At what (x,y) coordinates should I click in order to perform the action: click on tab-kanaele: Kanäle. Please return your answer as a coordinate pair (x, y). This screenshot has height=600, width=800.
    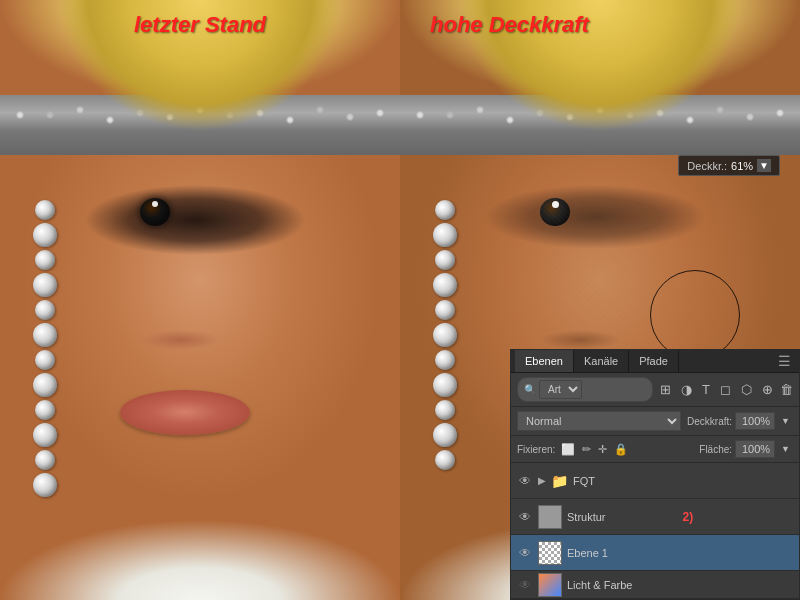
    Looking at the image, I should click on (602, 361).